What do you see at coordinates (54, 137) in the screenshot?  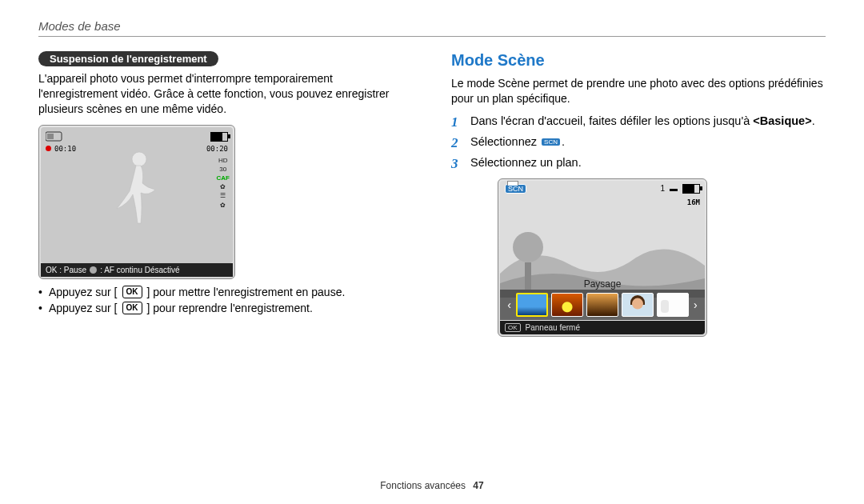 I see `movie-mode-icon` at bounding box center [54, 137].